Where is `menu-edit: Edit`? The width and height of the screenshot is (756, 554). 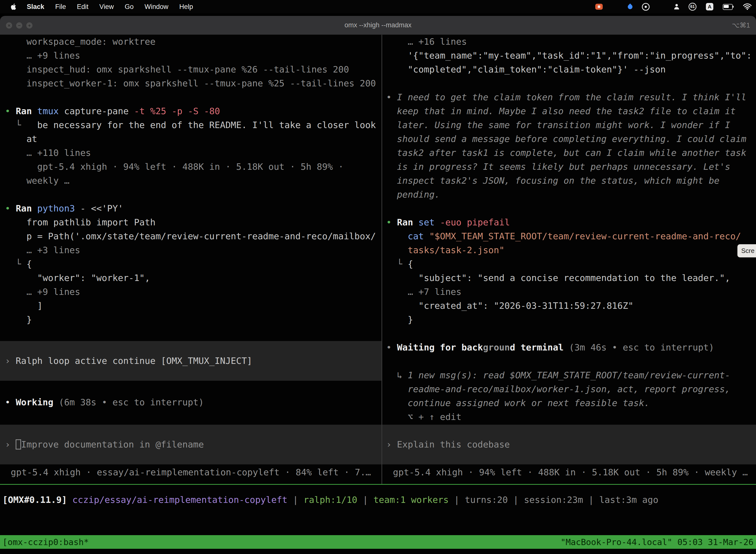
menu-edit: Edit is located at coordinates (83, 7).